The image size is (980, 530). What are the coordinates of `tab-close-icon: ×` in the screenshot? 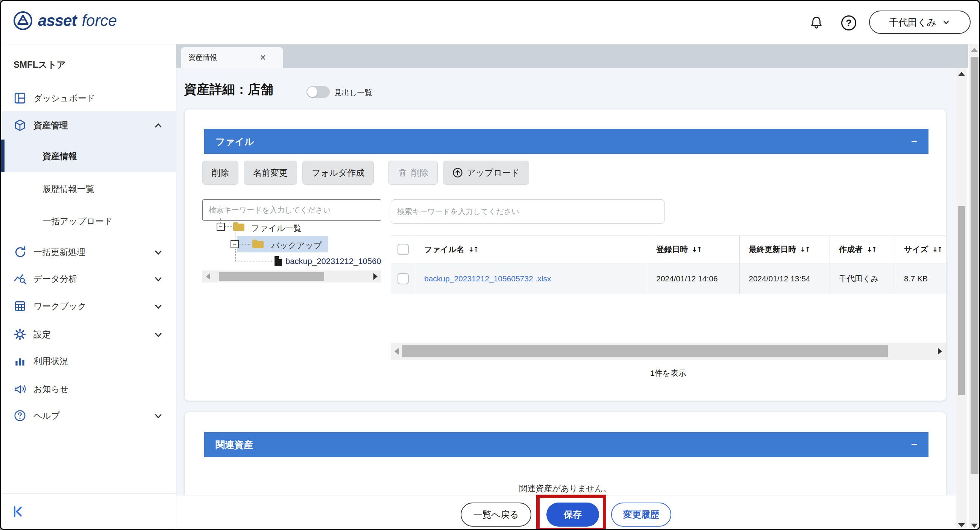 It's located at (263, 58).